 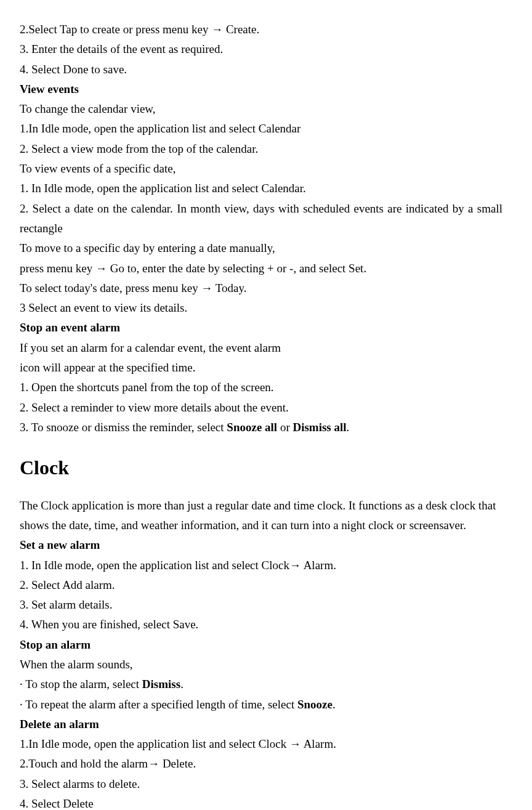 What do you see at coordinates (261, 219) in the screenshot?
I see `body-text: 2. Select a date on the calendar. In mon…` at bounding box center [261, 219].